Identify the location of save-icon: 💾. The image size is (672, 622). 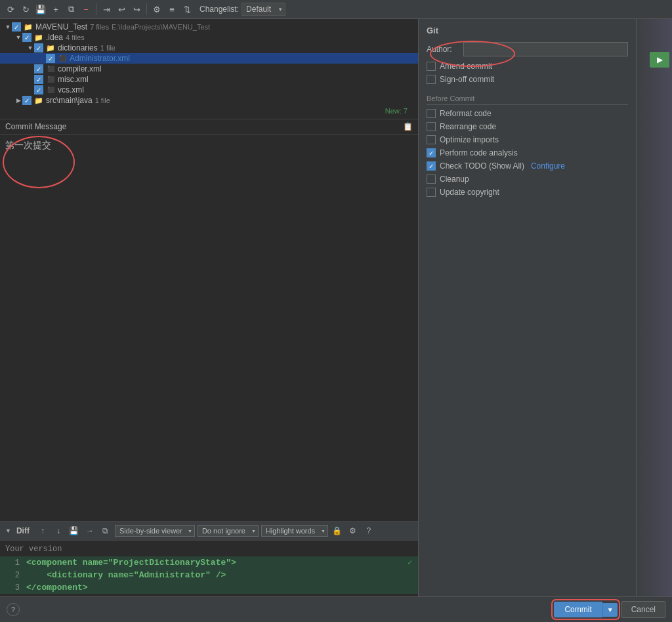
(41, 9).